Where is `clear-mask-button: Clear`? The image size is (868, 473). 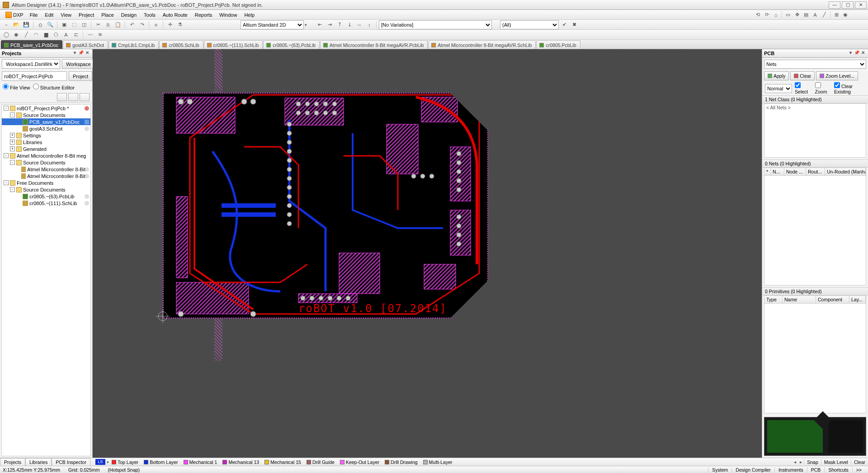
clear-mask-button: Clear is located at coordinates (859, 462).